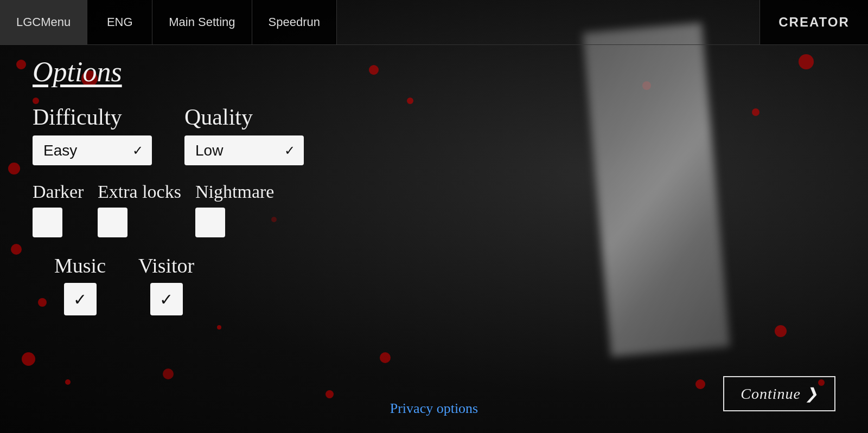 This screenshot has height=433, width=868. Describe the element at coordinates (434, 134) in the screenshot. I see `settings-row: Difficulty Easy Normal Hard Quality Low …` at that location.